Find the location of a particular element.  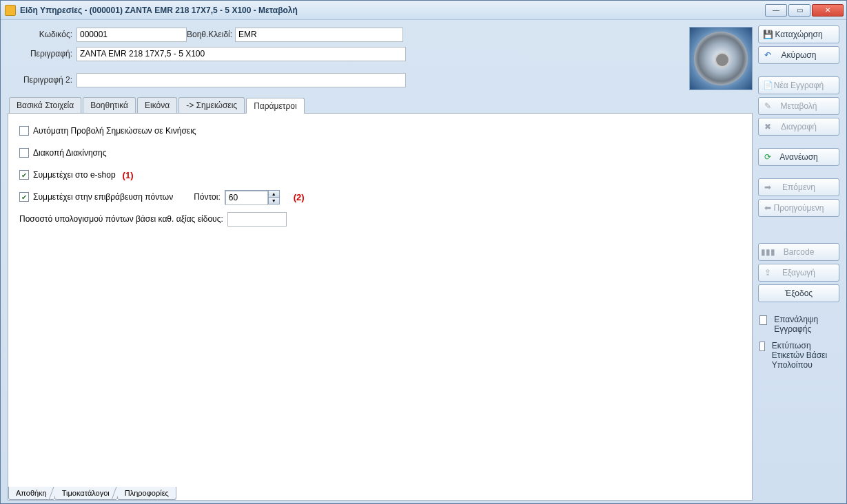

label-auto-notes: Αυτόματη Προβολή Σημειώσεων σε Κινήσεις is located at coordinates (114, 131).